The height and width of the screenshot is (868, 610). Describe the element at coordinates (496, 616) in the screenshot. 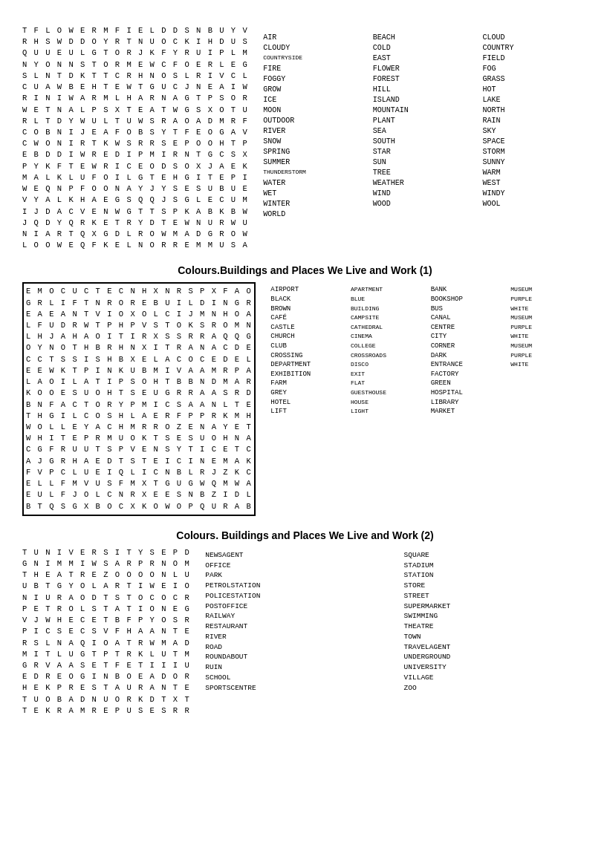

I see `word-item: SWIMMING` at that location.